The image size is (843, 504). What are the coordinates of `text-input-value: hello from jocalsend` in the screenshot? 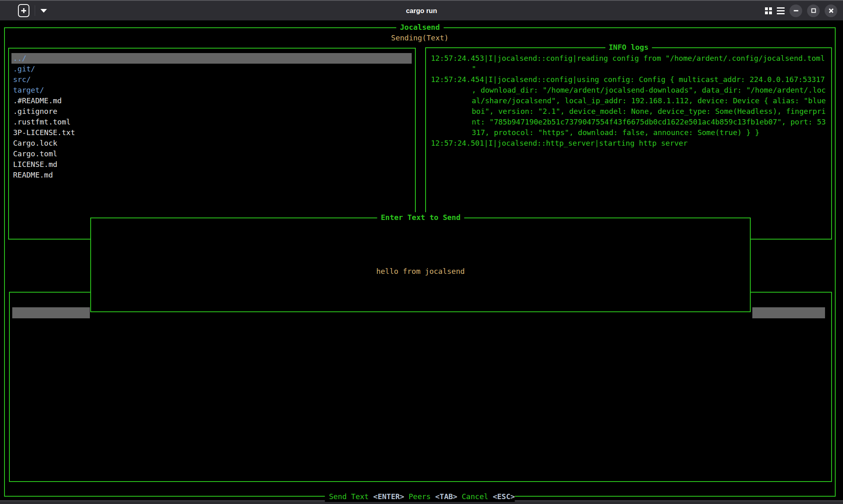 It's located at (421, 271).